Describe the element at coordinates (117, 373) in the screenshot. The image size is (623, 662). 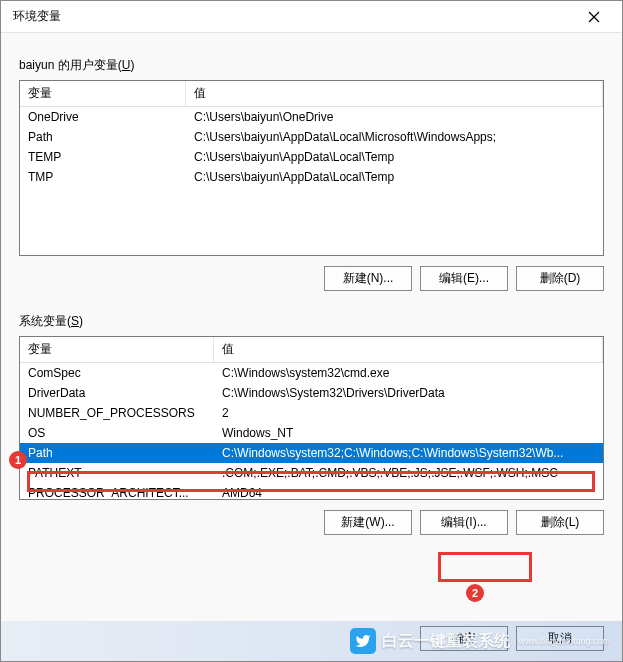
I see `var-name-cell: ComSpec` at that location.